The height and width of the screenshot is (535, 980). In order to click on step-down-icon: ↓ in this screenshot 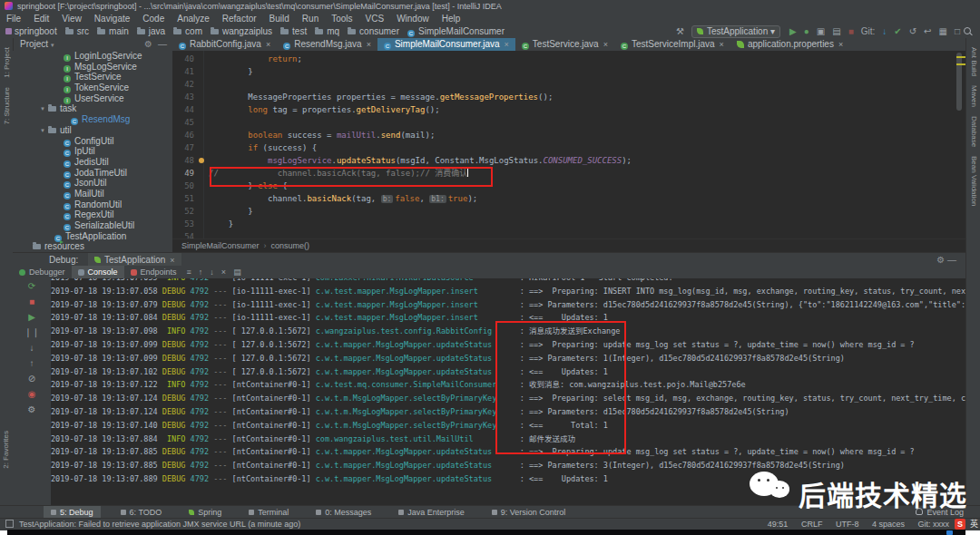, I will do `click(32, 348)`.